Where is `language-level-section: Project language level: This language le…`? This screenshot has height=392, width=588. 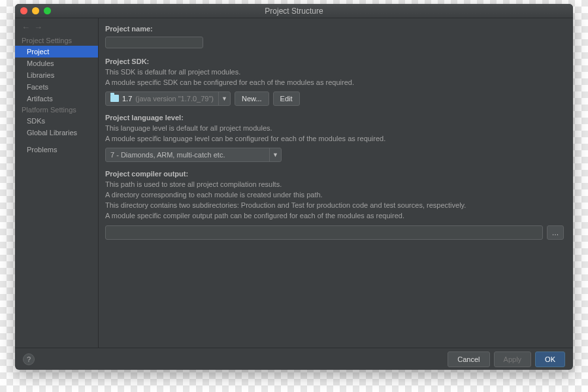
language-level-section: Project language level: This language le… is located at coordinates (335, 138).